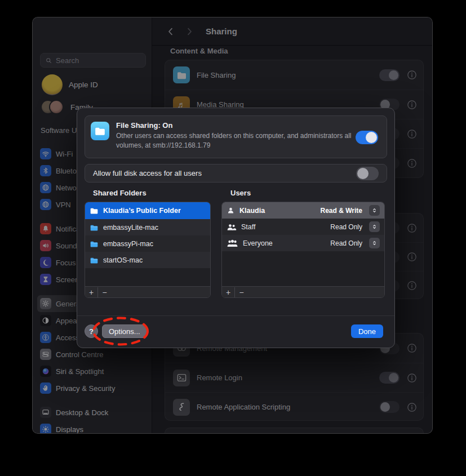  Describe the element at coordinates (148, 228) in the screenshot. I see `shared-folder-row: embassyLite-mac` at that location.